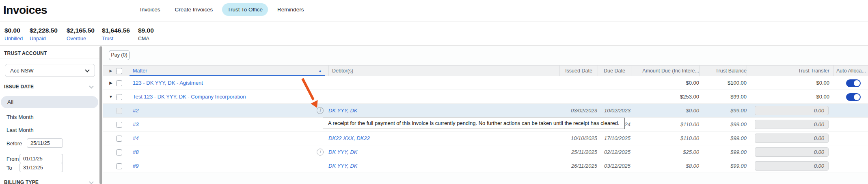 The height and width of the screenshot is (184, 868). What do you see at coordinates (189, 97) in the screenshot?
I see `matter-link: Test 123 - DK YYY, DK - Company Incorpor…` at bounding box center [189, 97].